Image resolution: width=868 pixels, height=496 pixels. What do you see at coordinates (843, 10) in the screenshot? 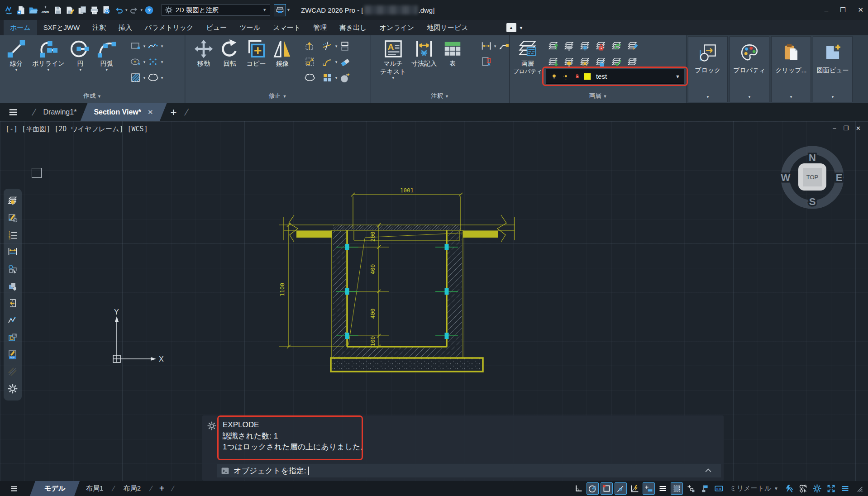
I see `maximize-button: ☐` at bounding box center [843, 10].